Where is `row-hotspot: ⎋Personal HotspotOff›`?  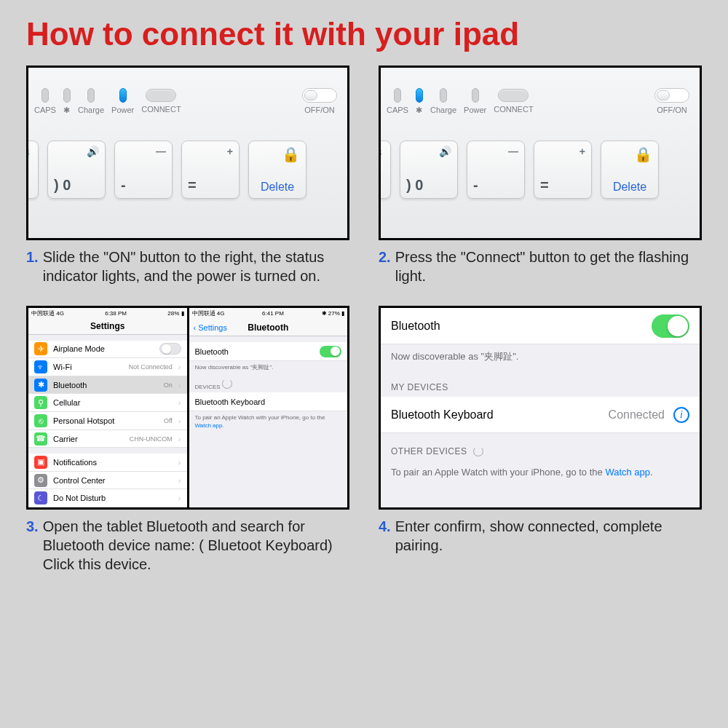 row-hotspot: ⎋Personal HotspotOff› is located at coordinates (108, 421).